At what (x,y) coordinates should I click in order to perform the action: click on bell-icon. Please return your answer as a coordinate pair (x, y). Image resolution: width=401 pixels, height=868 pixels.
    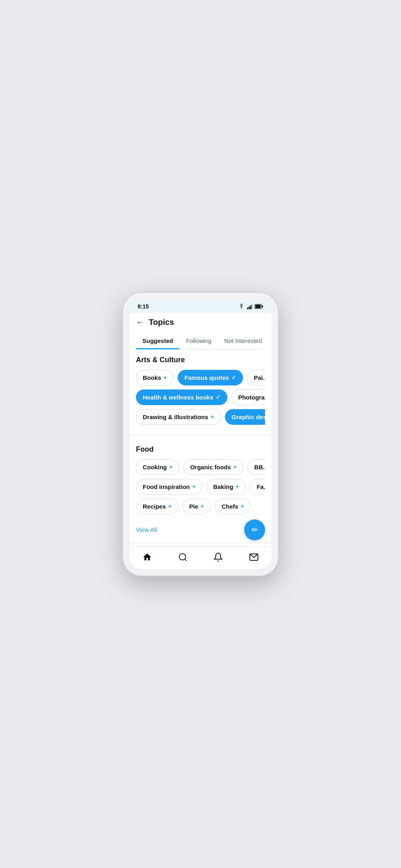
    Looking at the image, I should click on (218, 557).